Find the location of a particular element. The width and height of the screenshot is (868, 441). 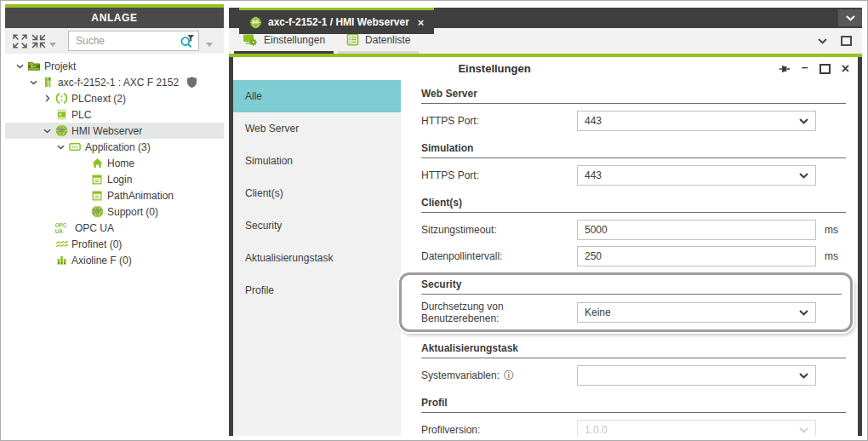

tree-item-label: HMI Webserver is located at coordinates (107, 131).